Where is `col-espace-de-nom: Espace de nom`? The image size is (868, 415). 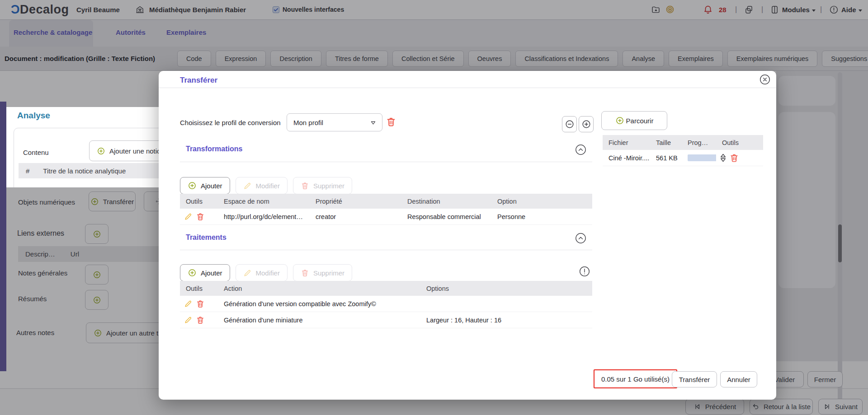
col-espace-de-nom: Espace de nom is located at coordinates (264, 201).